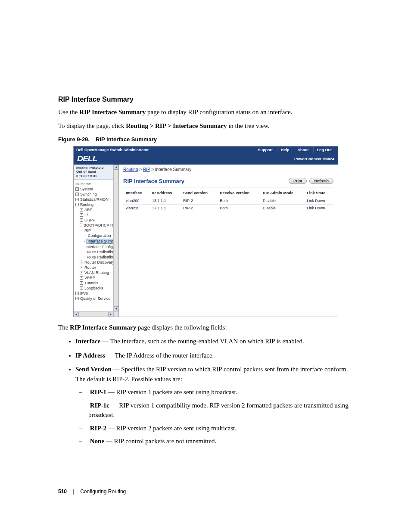 Image resolution: width=411 pixels, height=532 pixels. What do you see at coordinates (146, 170) in the screenshot?
I see `breadcrumb-rip: RIP` at bounding box center [146, 170].